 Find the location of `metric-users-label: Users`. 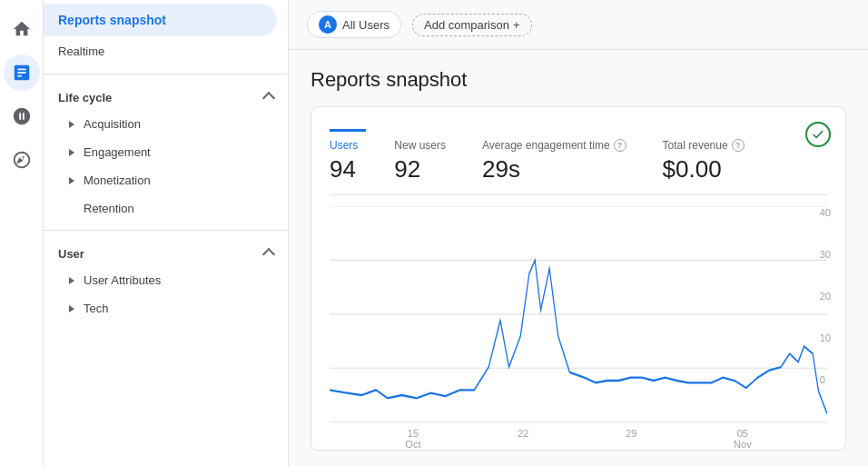

metric-users-label: Users is located at coordinates (343, 145).